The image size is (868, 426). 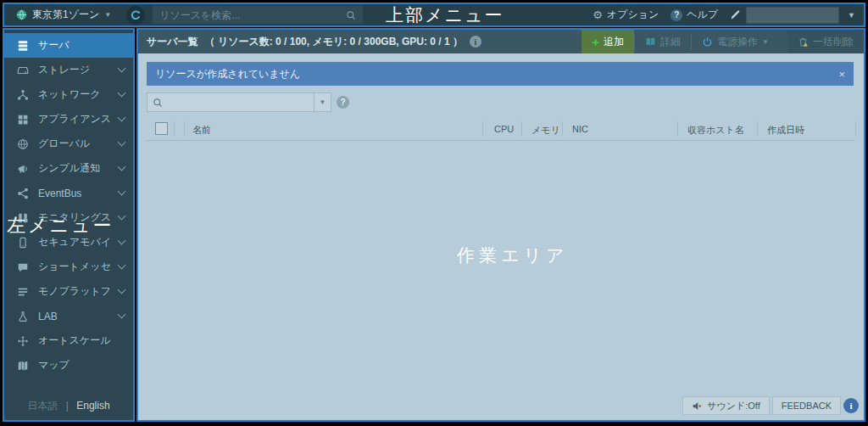 What do you see at coordinates (69, 341) in the screenshot?
I see `sidebar-item-autoscale: オートスケール` at bounding box center [69, 341].